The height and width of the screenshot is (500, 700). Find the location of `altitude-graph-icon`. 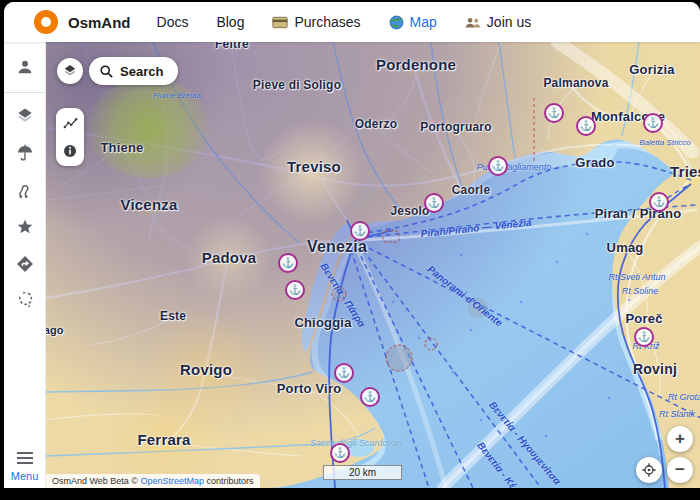

altitude-graph-icon is located at coordinates (70, 124).